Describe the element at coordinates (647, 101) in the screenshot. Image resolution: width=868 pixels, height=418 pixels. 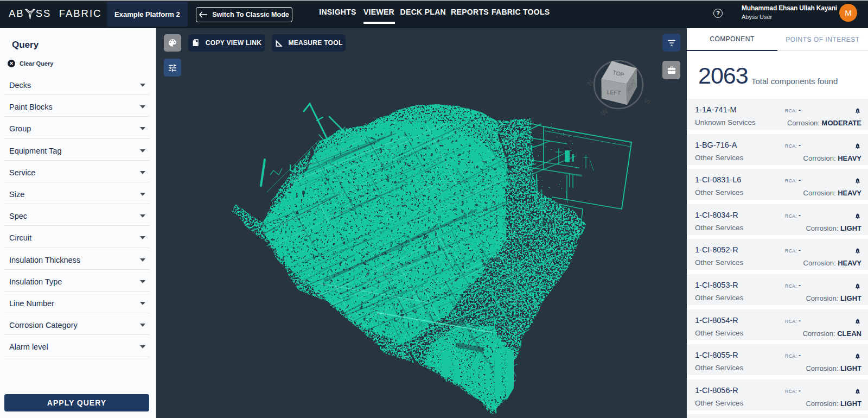
I see `svg-text: S` at that location.